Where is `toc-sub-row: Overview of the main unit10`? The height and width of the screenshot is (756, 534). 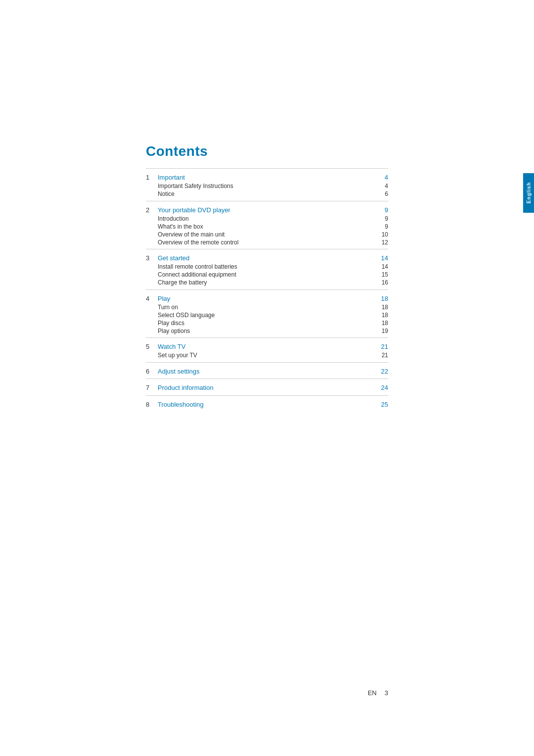 toc-sub-row: Overview of the main unit10 is located at coordinates (267, 235).